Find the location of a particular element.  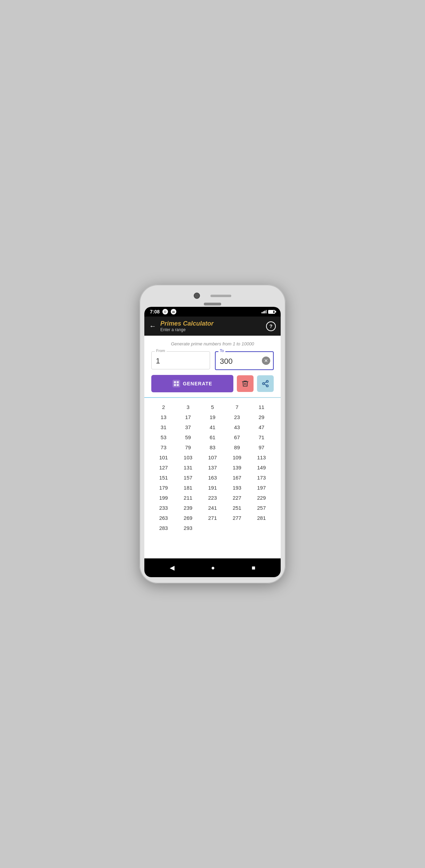

prime-number: 37 is located at coordinates (188, 427).